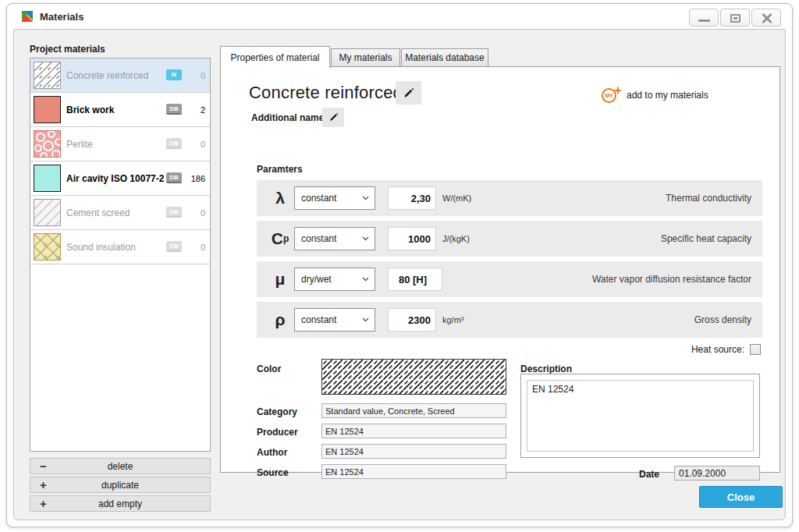  Describe the element at coordinates (47, 246) in the screenshot. I see `material-swatch-insulation` at that location.